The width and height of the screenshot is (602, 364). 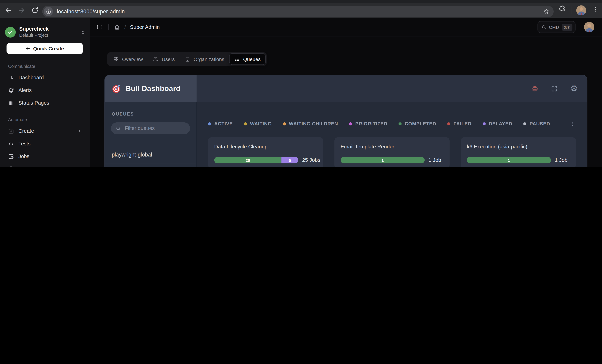 What do you see at coordinates (100, 27) in the screenshot?
I see `sidebar-toggle-icon` at bounding box center [100, 27].